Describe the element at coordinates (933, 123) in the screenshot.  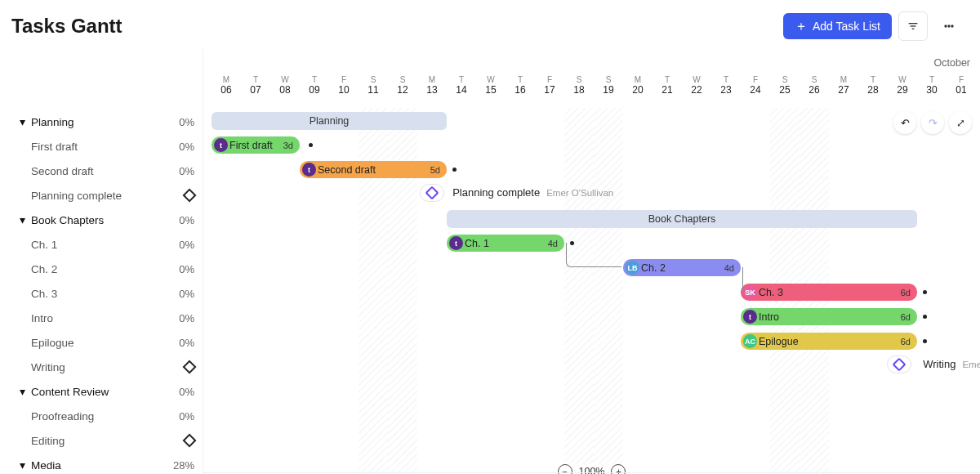
I see `redo-button: ↷` at that location.